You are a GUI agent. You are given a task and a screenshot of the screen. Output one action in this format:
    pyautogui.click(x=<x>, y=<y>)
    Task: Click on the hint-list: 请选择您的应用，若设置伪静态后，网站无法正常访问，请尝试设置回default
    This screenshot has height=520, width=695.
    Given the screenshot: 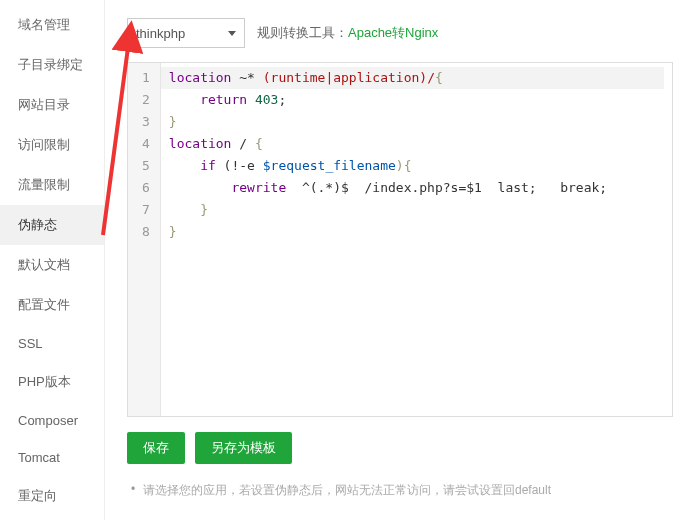 What is the action you would take?
    pyautogui.click(x=400, y=490)
    